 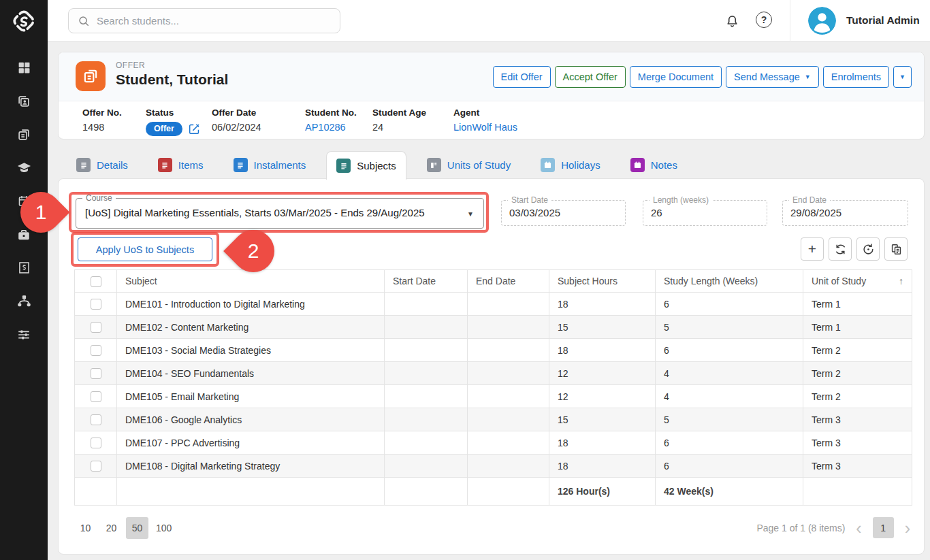 I want to click on table-row: DME103 - Social Media Strategies 18 6 Te…, so click(x=494, y=350).